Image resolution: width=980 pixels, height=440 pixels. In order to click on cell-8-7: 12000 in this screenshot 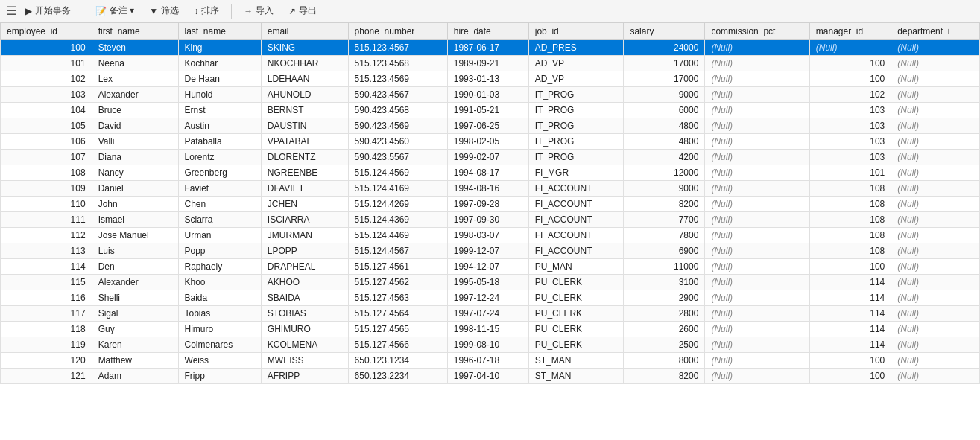, I will do `click(665, 173)`.